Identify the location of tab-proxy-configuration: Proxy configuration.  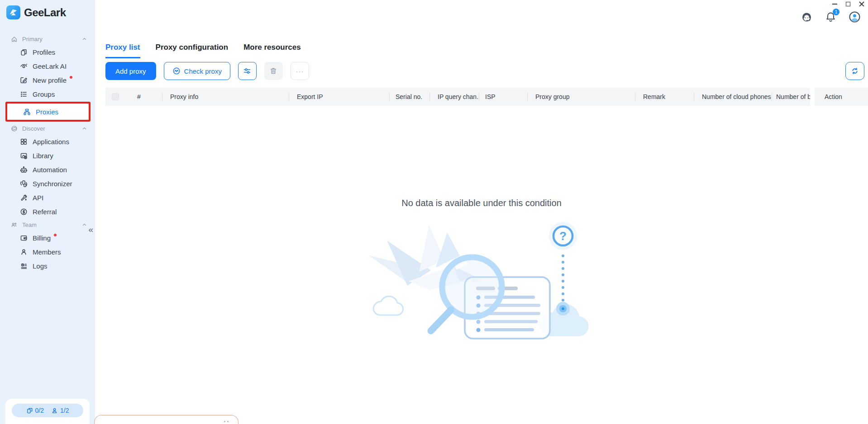
(192, 51).